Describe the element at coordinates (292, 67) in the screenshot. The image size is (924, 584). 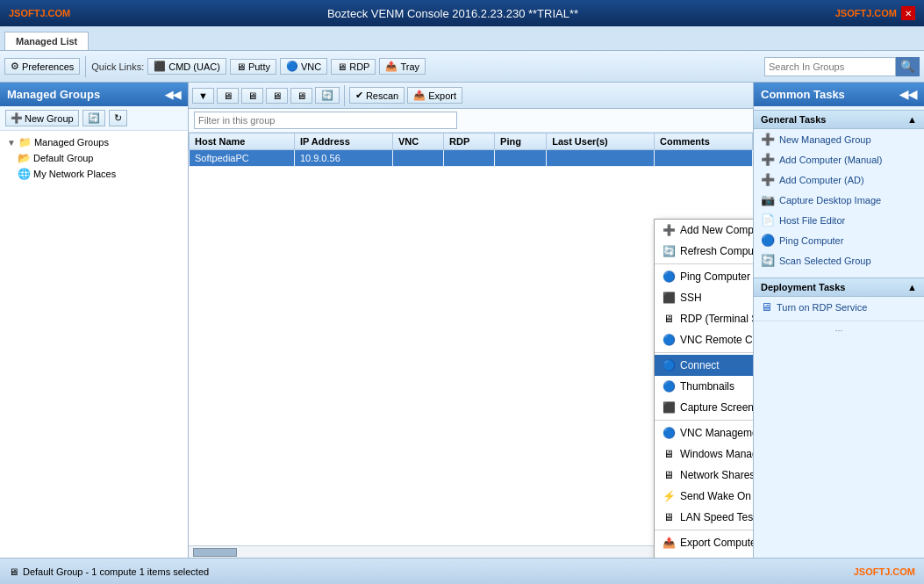
I see `vnc-icon: 🔵` at that location.